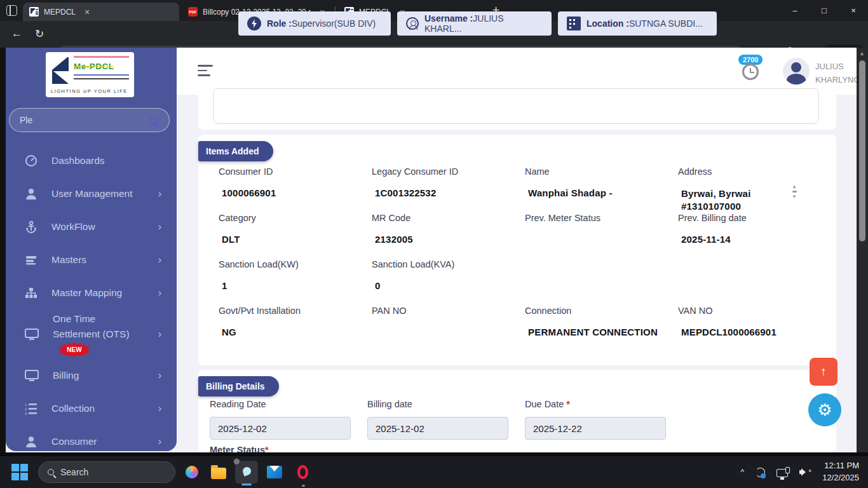  Describe the element at coordinates (3, 252) in the screenshot. I see `window-edge` at that location.